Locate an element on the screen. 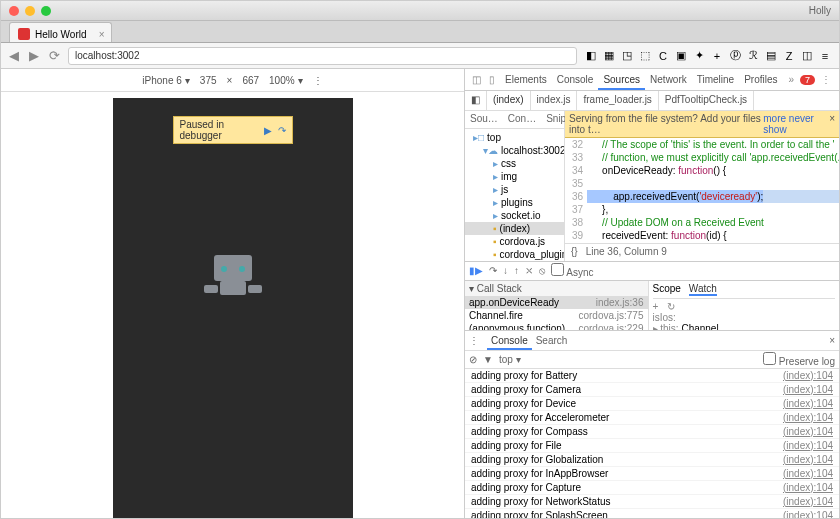  console-message: adding proxy for Capture(index):104 is located at coordinates (652, 488).